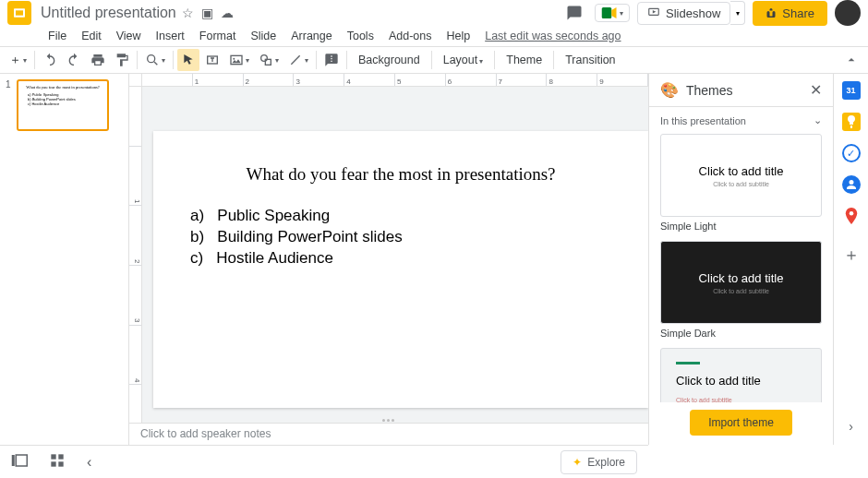  I want to click on image-tool: ▾, so click(239, 60).